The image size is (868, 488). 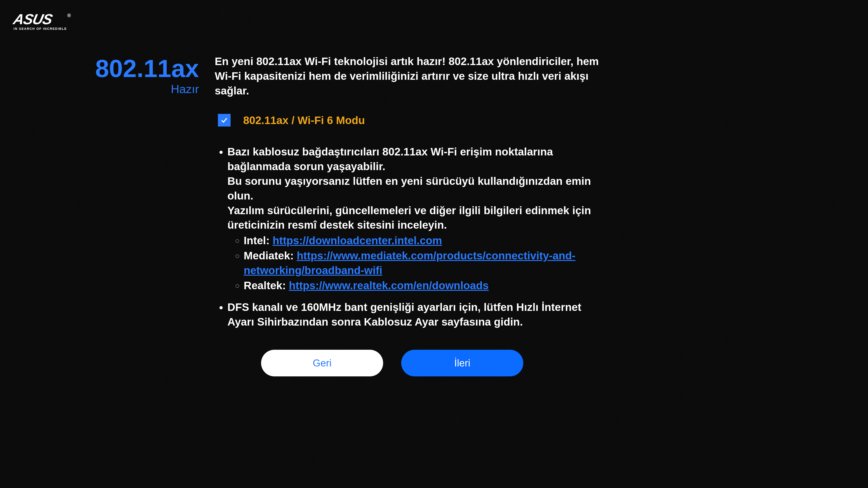 I want to click on driver-item-intel: Intel: https://downloadcenter.intel.com, so click(x=424, y=241).